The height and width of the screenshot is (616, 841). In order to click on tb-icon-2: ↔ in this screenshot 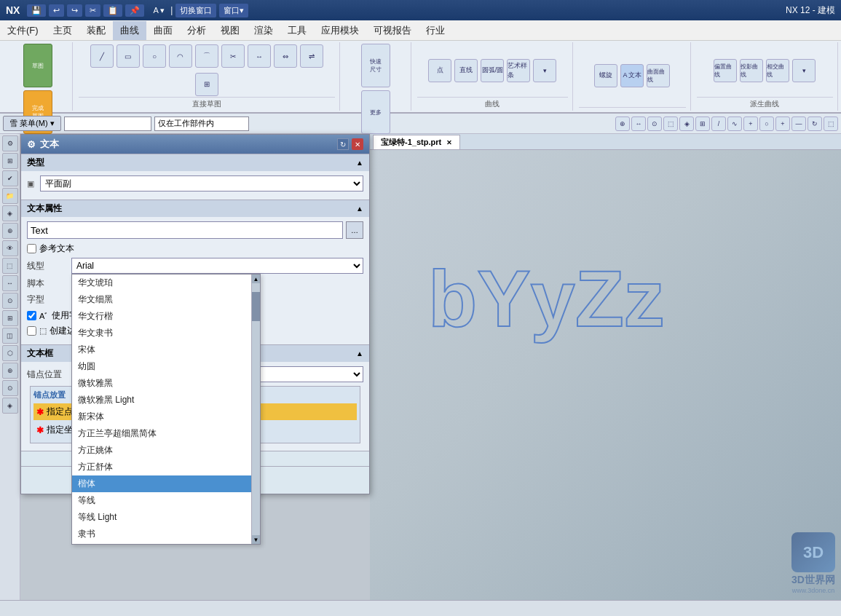, I will do `click(639, 124)`.